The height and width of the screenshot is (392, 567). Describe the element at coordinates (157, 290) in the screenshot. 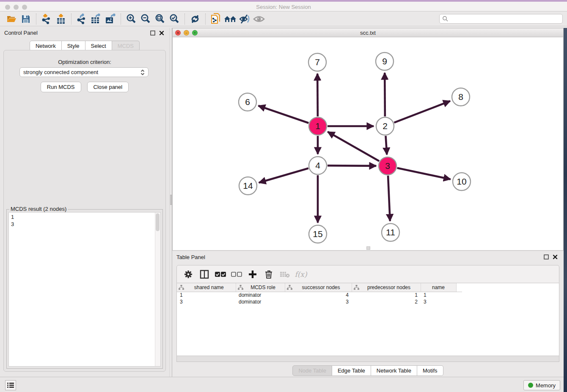

I see `result-scrollbar` at that location.